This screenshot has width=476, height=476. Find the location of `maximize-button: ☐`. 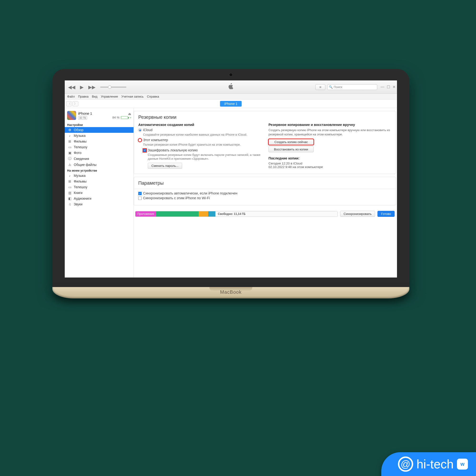

maximize-button: ☐ is located at coordinates (388, 87).